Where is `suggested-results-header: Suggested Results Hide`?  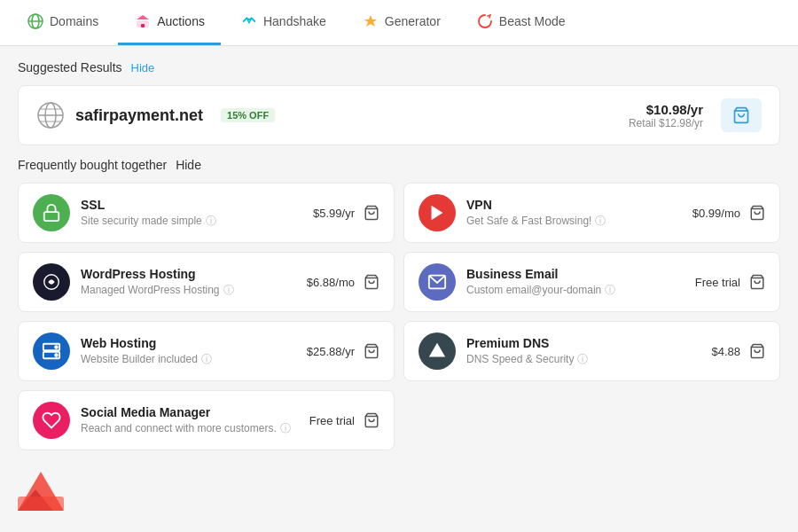 suggested-results-header: Suggested Results Hide is located at coordinates (399, 67).